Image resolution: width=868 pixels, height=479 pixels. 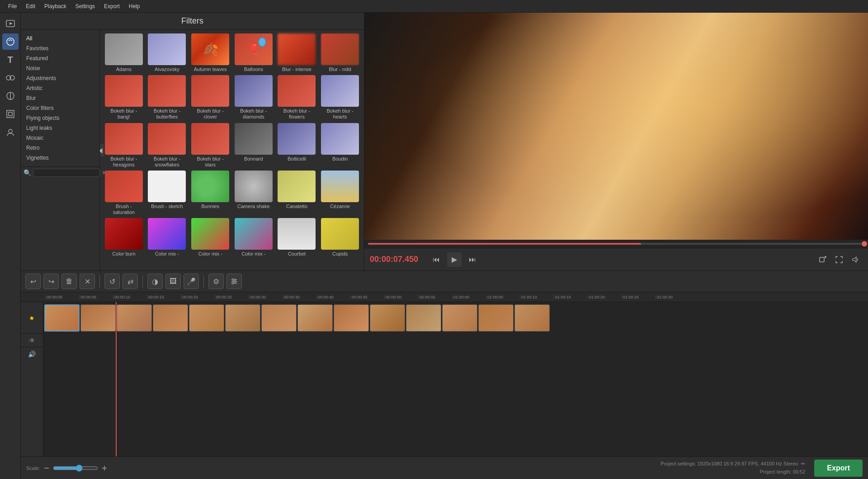 What do you see at coordinates (823, 260) in the screenshot?
I see `fullscreen-window-btn` at bounding box center [823, 260].